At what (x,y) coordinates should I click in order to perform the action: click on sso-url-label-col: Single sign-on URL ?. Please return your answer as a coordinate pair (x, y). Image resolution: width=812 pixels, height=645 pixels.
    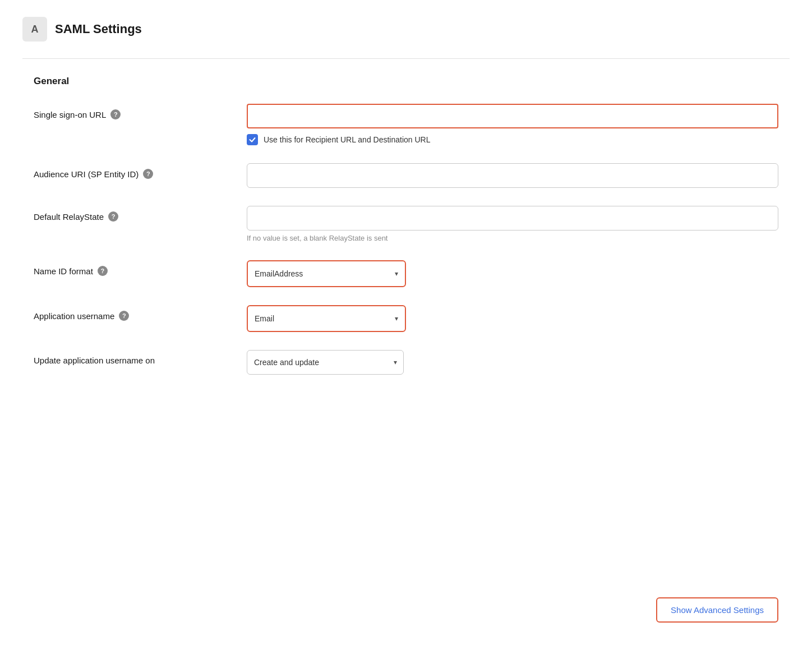
    Looking at the image, I should click on (140, 112).